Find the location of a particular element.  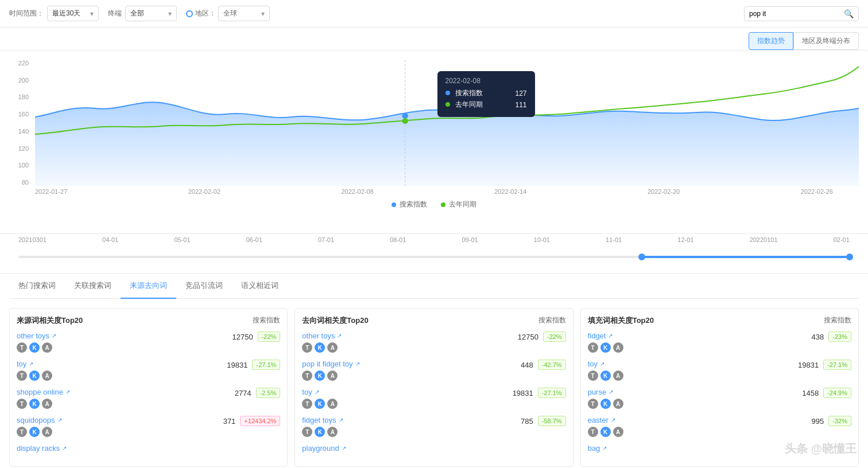

tab-index-trend: 指数趋势 is located at coordinates (771, 41).